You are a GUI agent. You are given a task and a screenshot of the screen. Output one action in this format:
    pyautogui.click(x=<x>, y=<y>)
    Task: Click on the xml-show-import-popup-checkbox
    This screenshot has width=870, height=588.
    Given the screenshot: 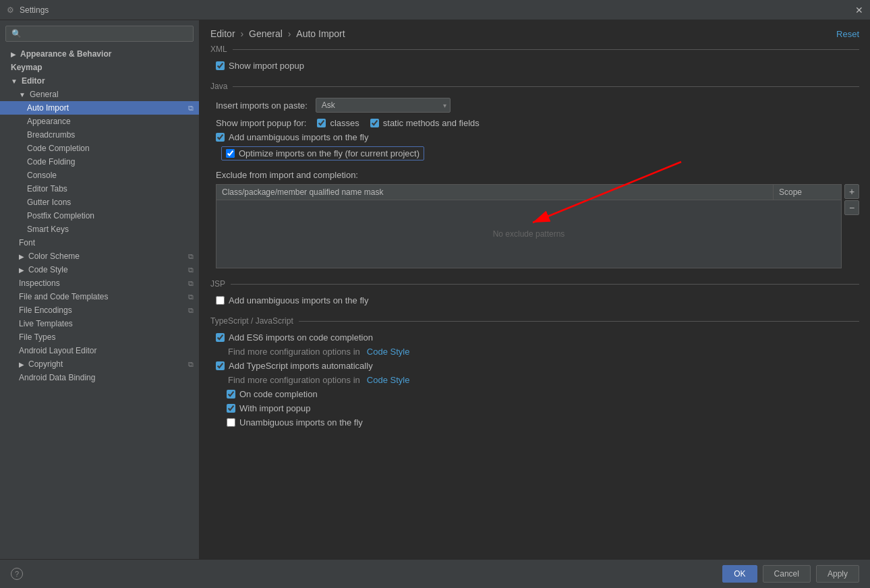 What is the action you would take?
    pyautogui.click(x=220, y=66)
    